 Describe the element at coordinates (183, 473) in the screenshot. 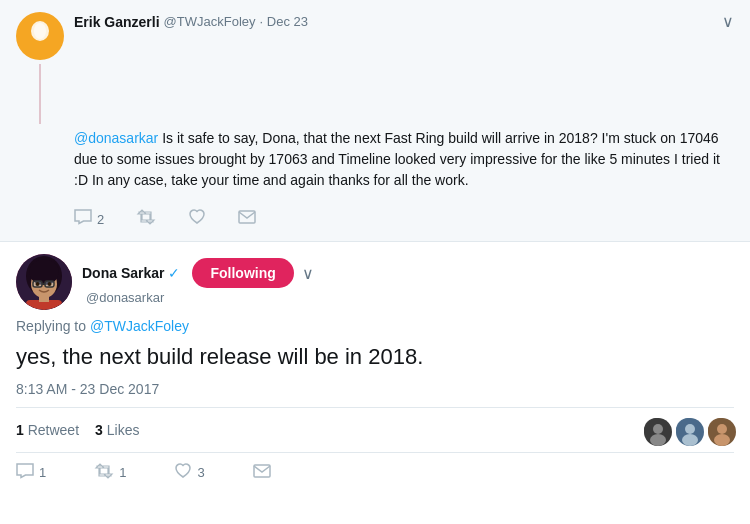

I see `second-heart-icon` at that location.